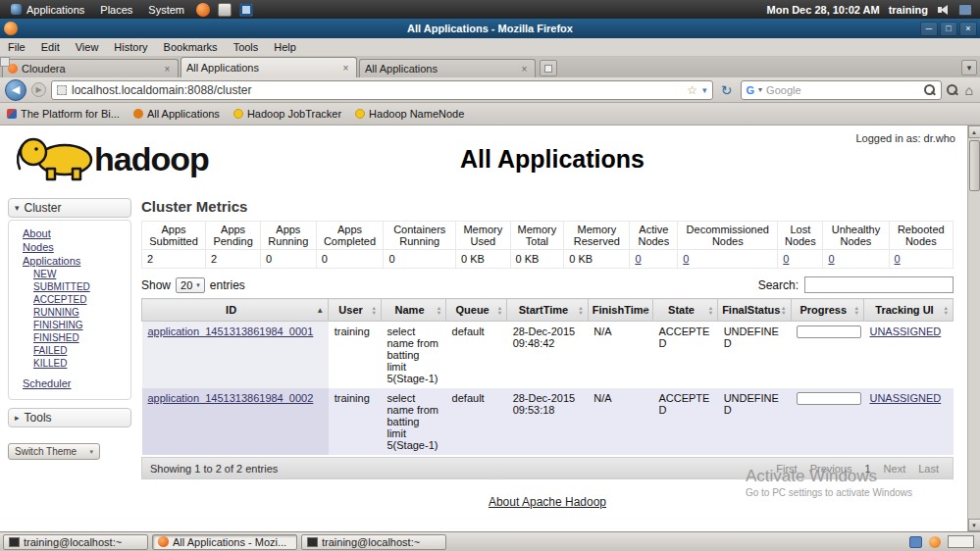 The height and width of the screenshot is (551, 980). I want to click on sidebar-item-failed: FAILED, so click(80, 351).